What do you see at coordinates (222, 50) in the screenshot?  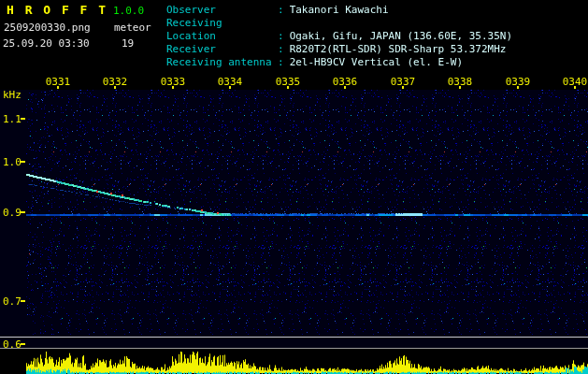 I see `info-label: Receiver` at bounding box center [222, 50].